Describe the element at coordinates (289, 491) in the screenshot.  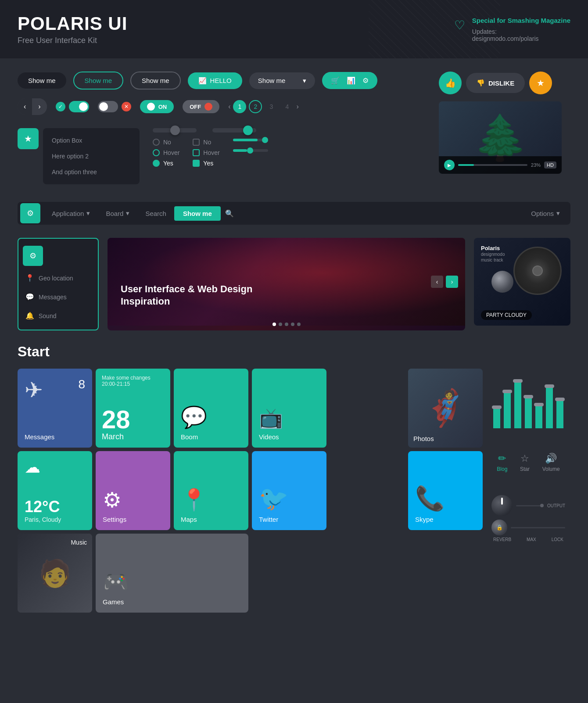
I see `tile-twitter: 🐦 Twitter` at that location.